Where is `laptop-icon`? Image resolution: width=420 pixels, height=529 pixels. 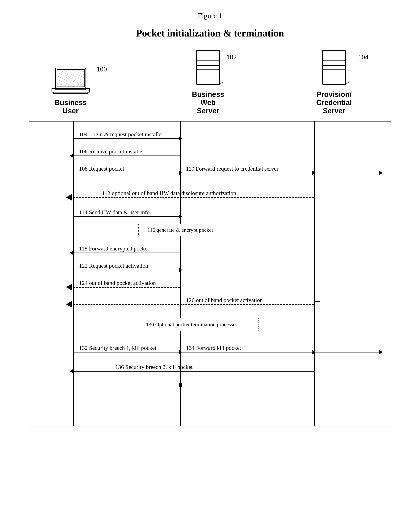 laptop-icon is located at coordinates (71, 81).